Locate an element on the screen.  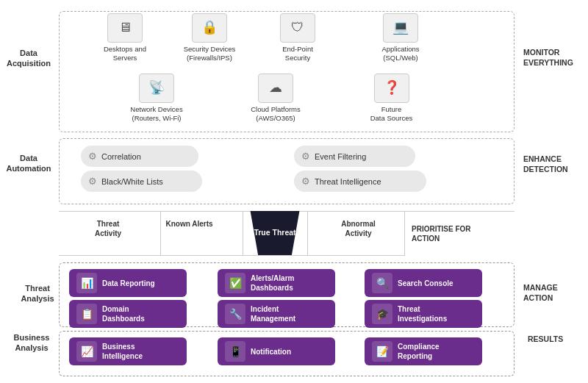
compliance-icon: 📝 is located at coordinates (382, 351).